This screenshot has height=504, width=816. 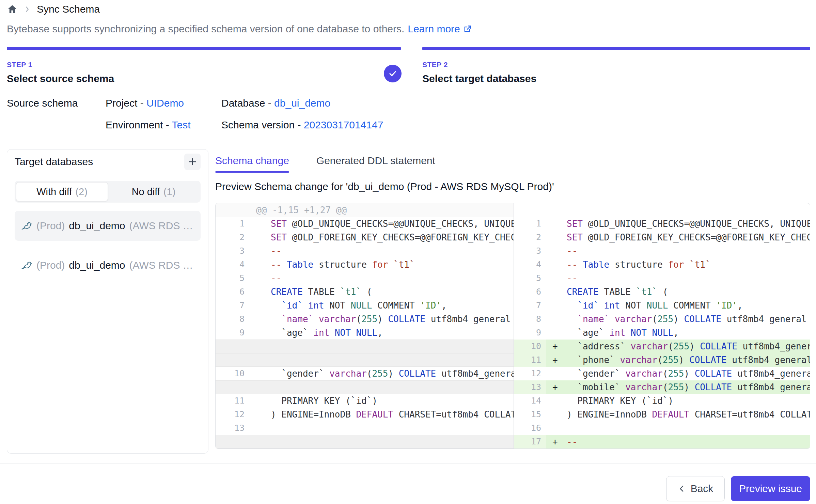 What do you see at coordinates (302, 103) in the screenshot?
I see `database-link: db_ui_demo` at bounding box center [302, 103].